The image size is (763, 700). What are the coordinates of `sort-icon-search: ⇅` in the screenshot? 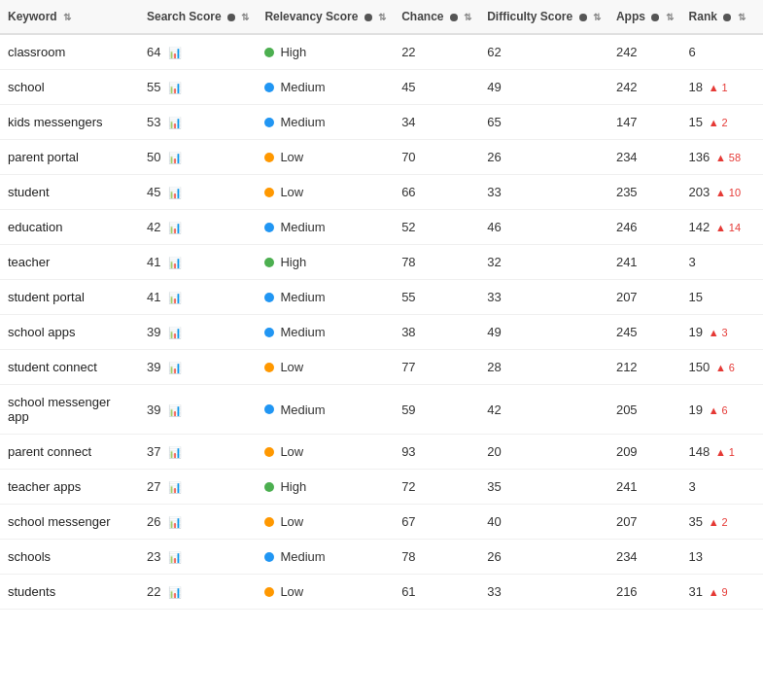 It's located at (245, 18).